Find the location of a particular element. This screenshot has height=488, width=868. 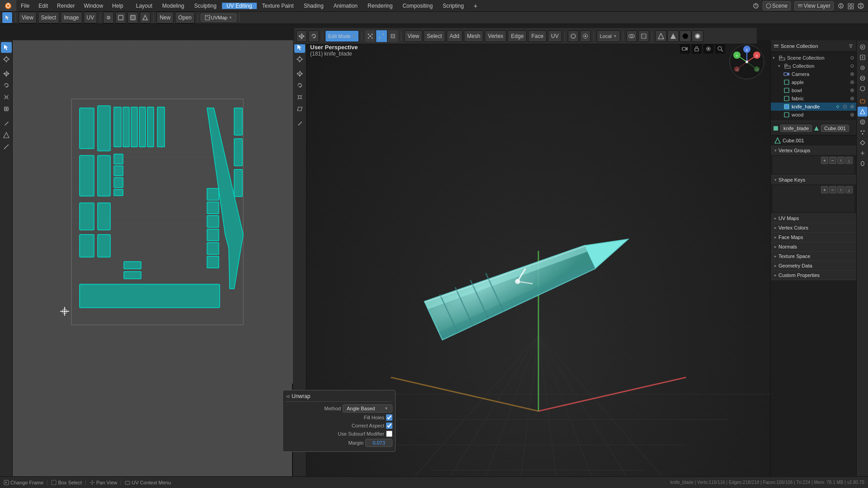

sk-remove-btn: − is located at coordinates (833, 190).